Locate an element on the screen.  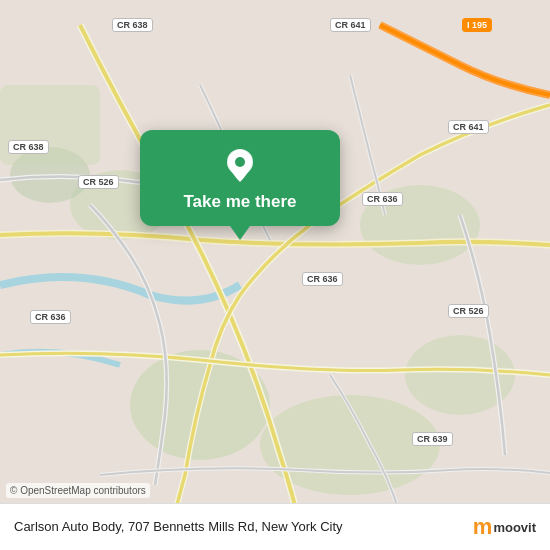
road-badge-cr641-right: CR 641 is located at coordinates (468, 127).